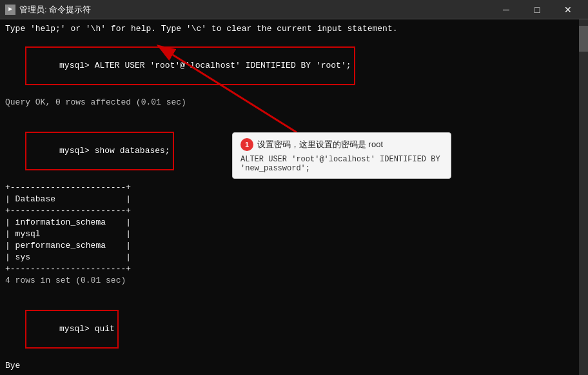  What do you see at coordinates (247, 145) in the screenshot?
I see `annotation-number: 1` at bounding box center [247, 145].